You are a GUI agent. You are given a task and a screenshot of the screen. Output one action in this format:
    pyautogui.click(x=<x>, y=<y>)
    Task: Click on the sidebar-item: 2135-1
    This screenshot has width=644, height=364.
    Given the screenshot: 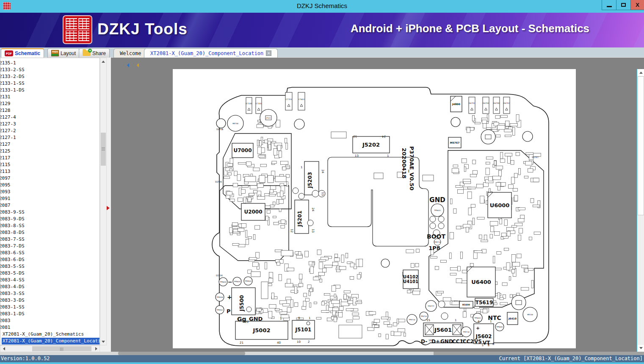 What is the action you would take?
    pyautogui.click(x=50, y=63)
    